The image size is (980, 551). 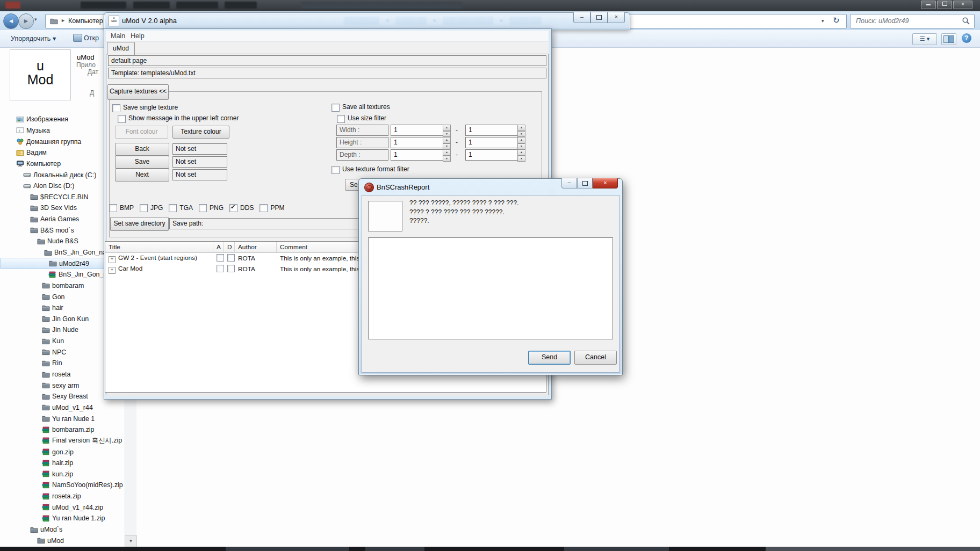 What do you see at coordinates (121, 119) in the screenshot?
I see `show-message-checkbox` at bounding box center [121, 119].